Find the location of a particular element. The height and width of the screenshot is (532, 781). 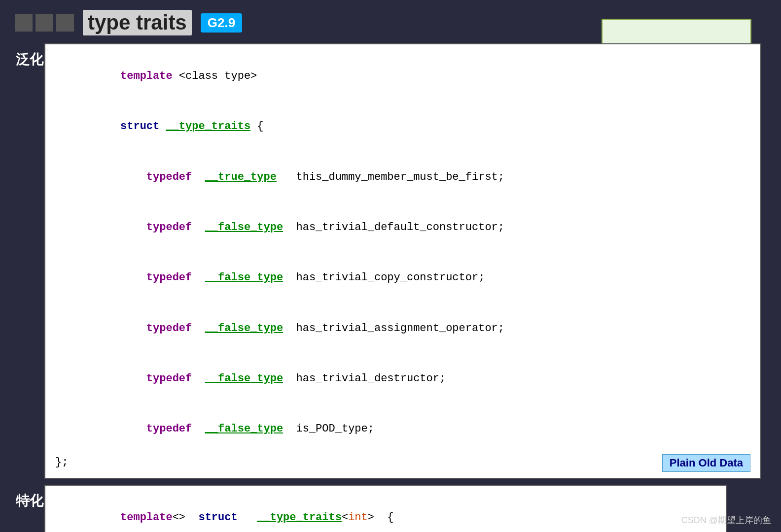

gen-line-template: template <class type> is located at coordinates (403, 76).